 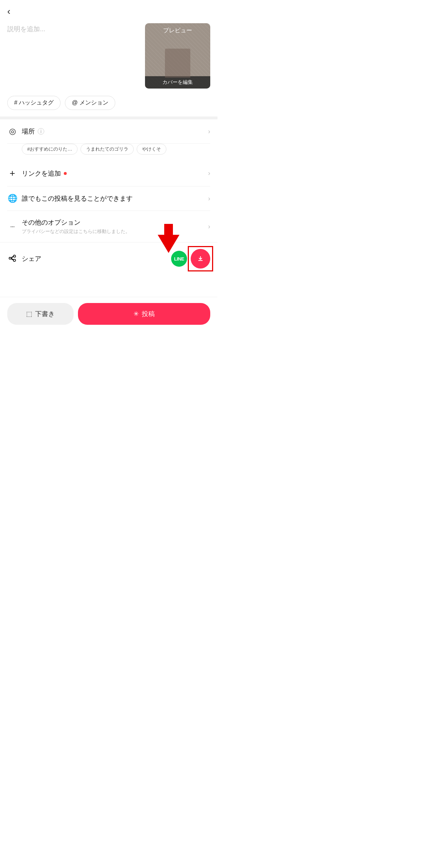 What do you see at coordinates (178, 82) in the screenshot?
I see `cover-edit-button: カバーを編集` at bounding box center [178, 82].